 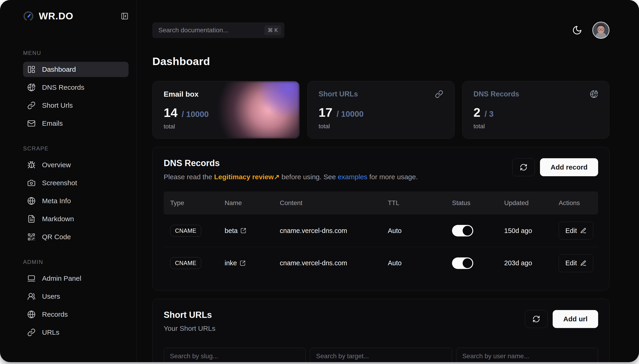 What do you see at coordinates (76, 90) in the screenshot?
I see `nav-section-menu: MENU Dashboard DNS Records Short Urls` at bounding box center [76, 90].